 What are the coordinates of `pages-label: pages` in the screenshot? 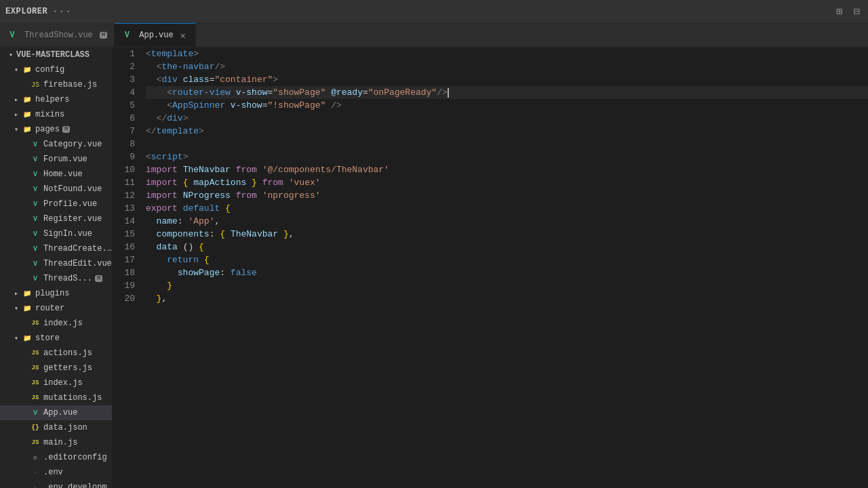 It's located at (47, 129).